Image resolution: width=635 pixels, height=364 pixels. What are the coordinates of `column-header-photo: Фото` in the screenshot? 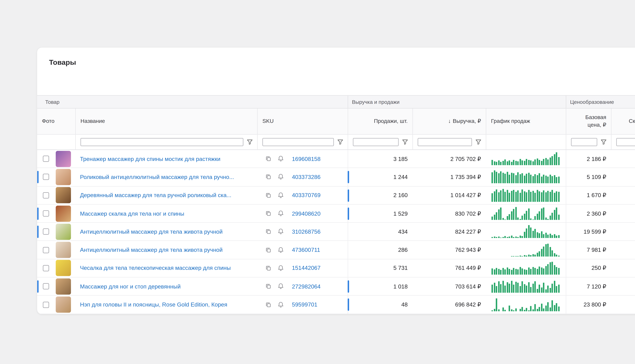 It's located at (56, 122).